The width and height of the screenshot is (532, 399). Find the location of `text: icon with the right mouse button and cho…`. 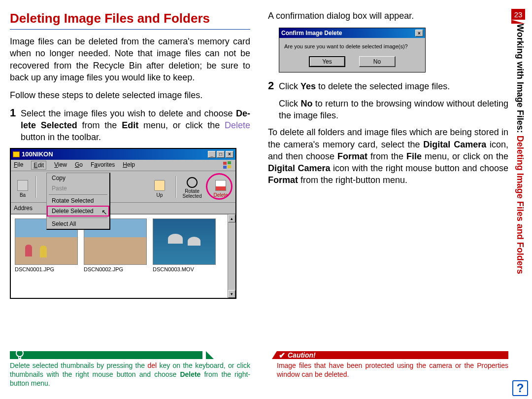

text: icon with the right mouse button and cho… is located at coordinates (420, 168).